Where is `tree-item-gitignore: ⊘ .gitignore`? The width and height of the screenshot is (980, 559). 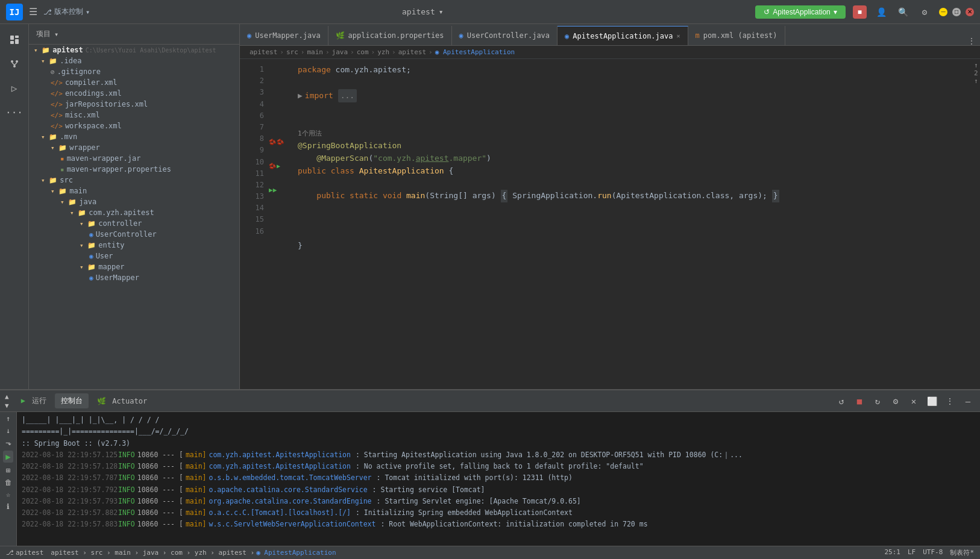
tree-item-gitignore: ⊘ .gitignore is located at coordinates (134, 72).